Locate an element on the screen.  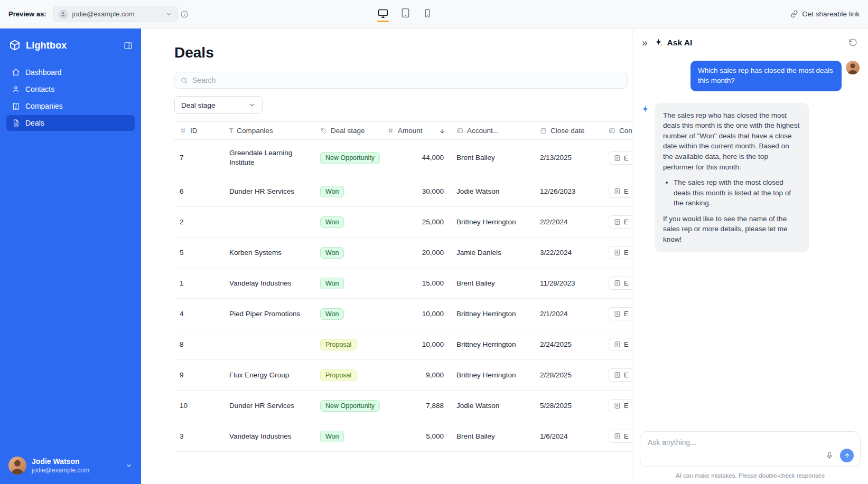
deal-amount: 9,000 is located at coordinates (435, 375).